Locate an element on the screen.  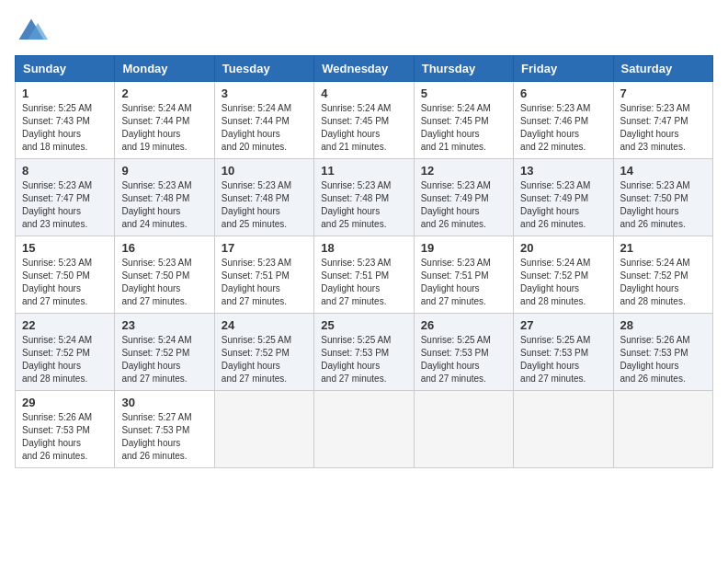
day-header-tuesday: Tuesday is located at coordinates (264, 69).